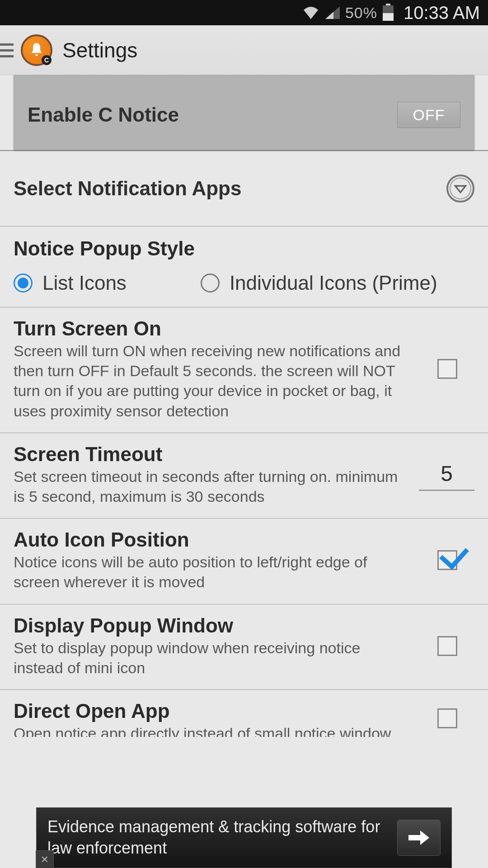  I want to click on setting-desc: Set to display popup window when receivi…, so click(212, 658).